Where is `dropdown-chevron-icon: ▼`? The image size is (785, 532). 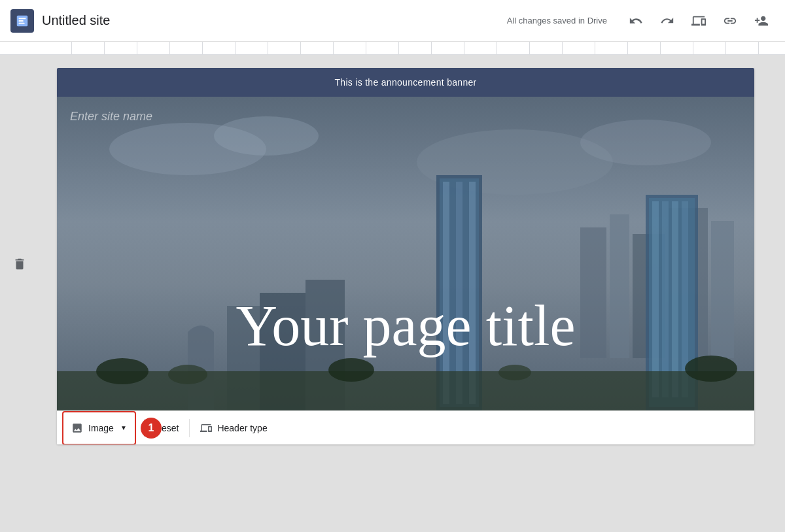
dropdown-chevron-icon: ▼ is located at coordinates (124, 427).